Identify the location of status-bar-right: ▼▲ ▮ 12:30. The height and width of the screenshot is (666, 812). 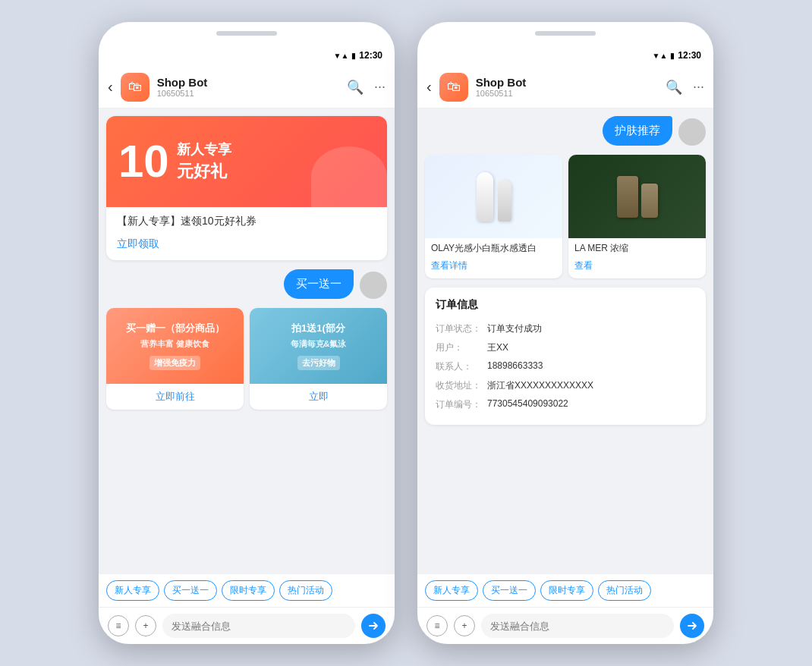
(565, 55).